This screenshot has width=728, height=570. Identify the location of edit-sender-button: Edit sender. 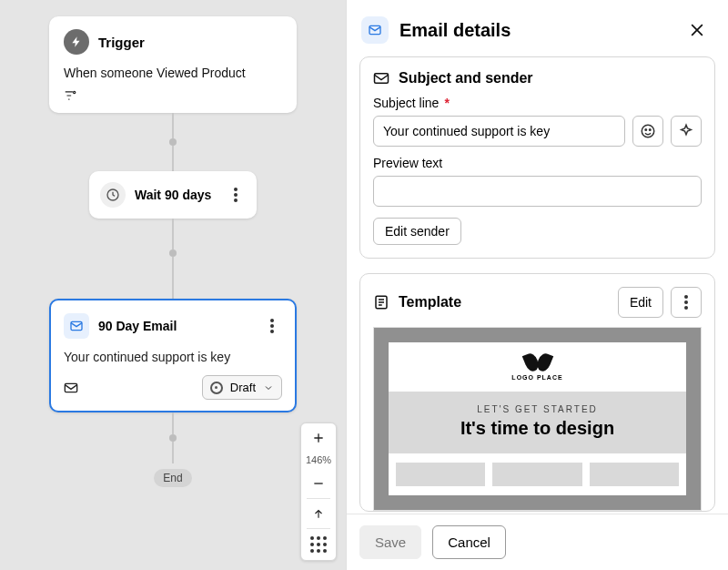
(417, 231).